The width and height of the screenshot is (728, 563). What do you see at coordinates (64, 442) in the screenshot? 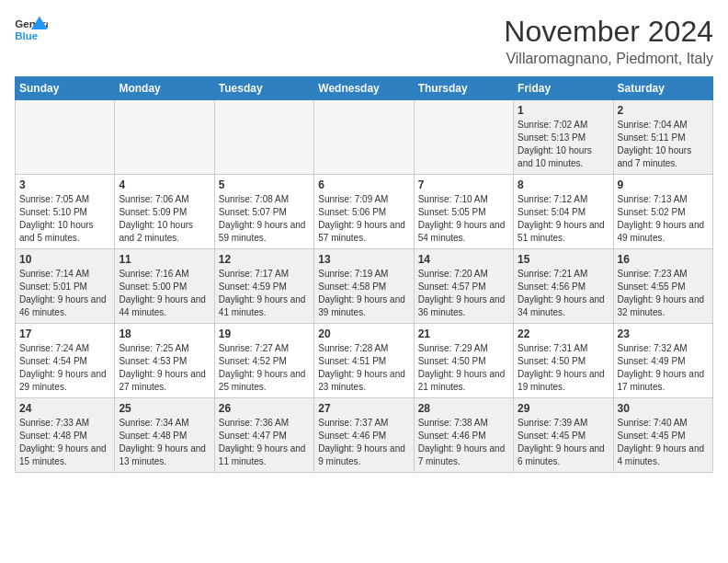
I see `day-info: Sunrise: 7:33 AMSunset: 4:48 PMDaylight:…` at bounding box center [64, 442].